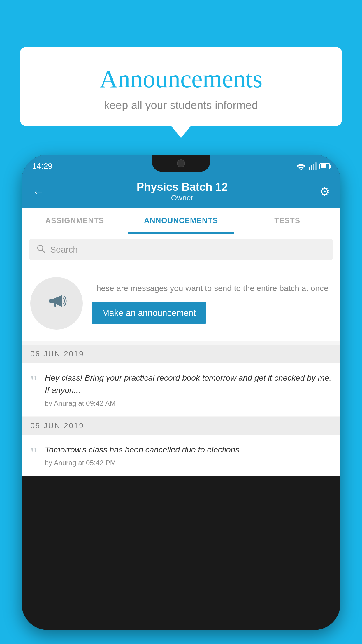 Image resolution: width=362 pixels, height=644 pixels. What do you see at coordinates (181, 250) in the screenshot?
I see `search-bar-container: Search` at bounding box center [181, 250].